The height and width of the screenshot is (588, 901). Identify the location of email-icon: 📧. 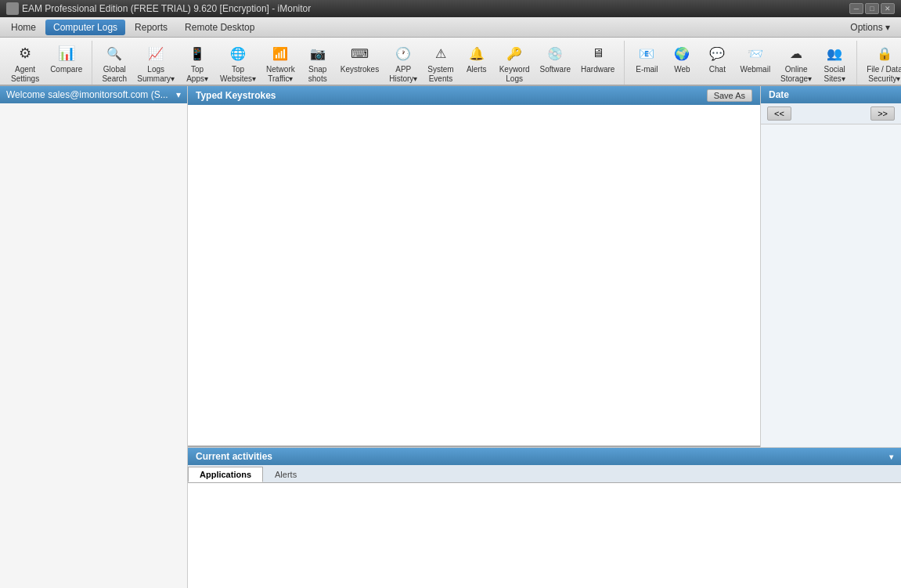
(647, 53).